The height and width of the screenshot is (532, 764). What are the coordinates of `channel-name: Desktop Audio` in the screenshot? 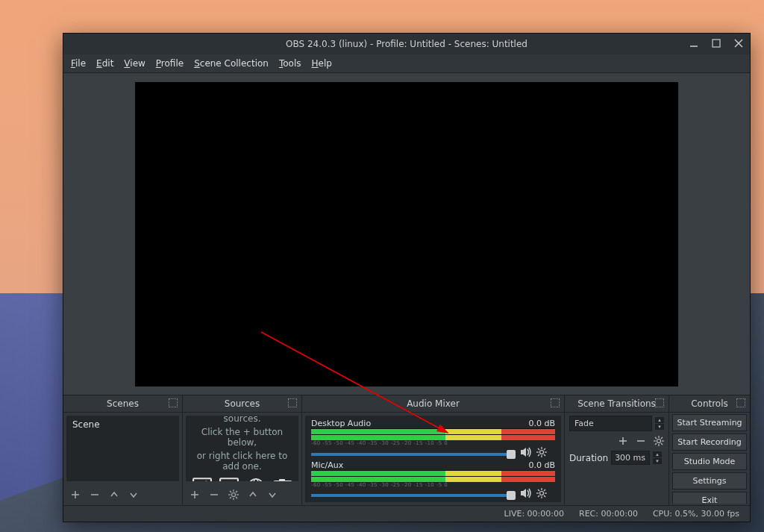 It's located at (341, 424).